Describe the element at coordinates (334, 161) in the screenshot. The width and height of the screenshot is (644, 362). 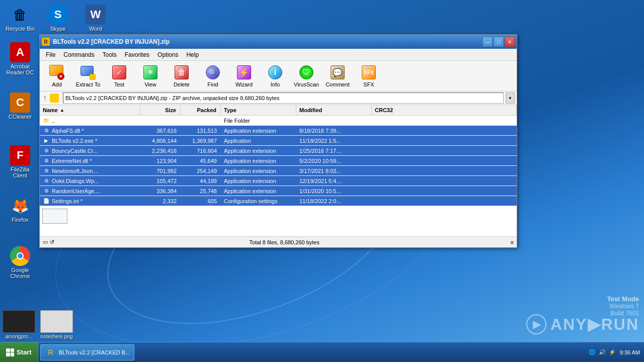
I see `file-modified: 5/2/2020 10:59...` at that location.